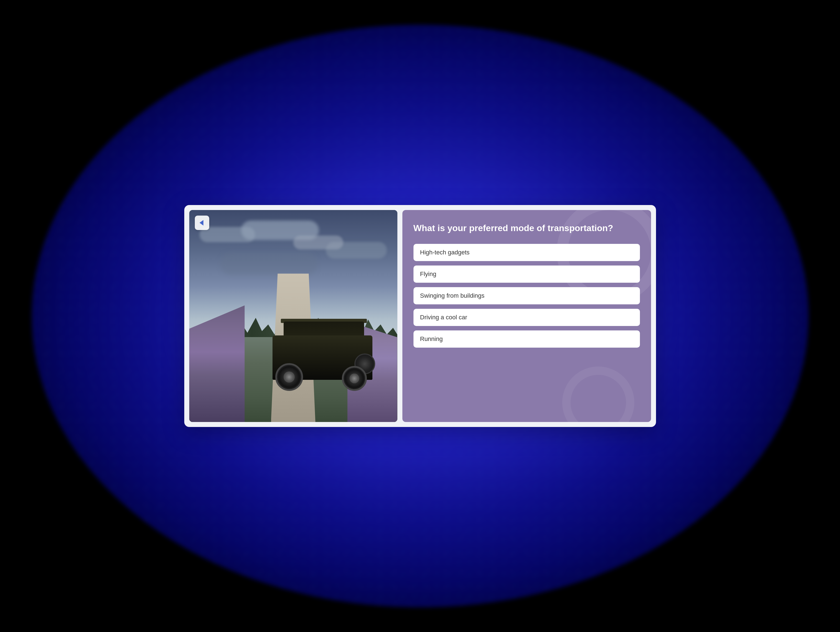  I want to click on back-button, so click(202, 223).